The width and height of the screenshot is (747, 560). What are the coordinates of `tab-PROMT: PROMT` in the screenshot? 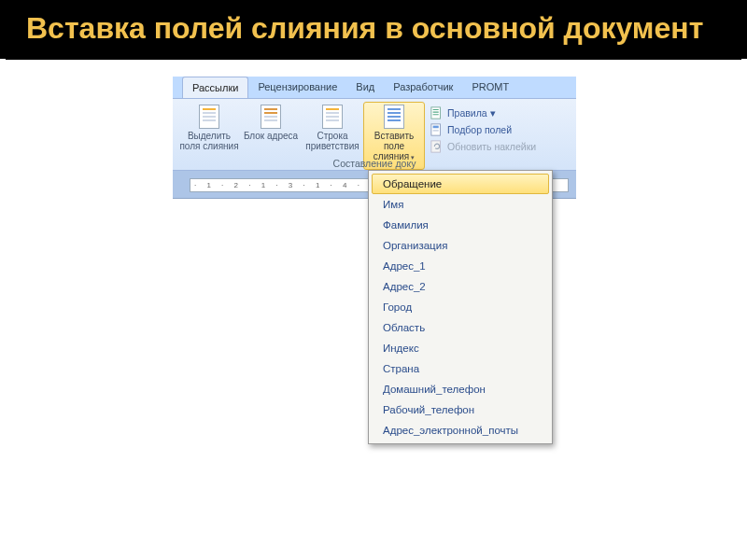 It's located at (490, 88).